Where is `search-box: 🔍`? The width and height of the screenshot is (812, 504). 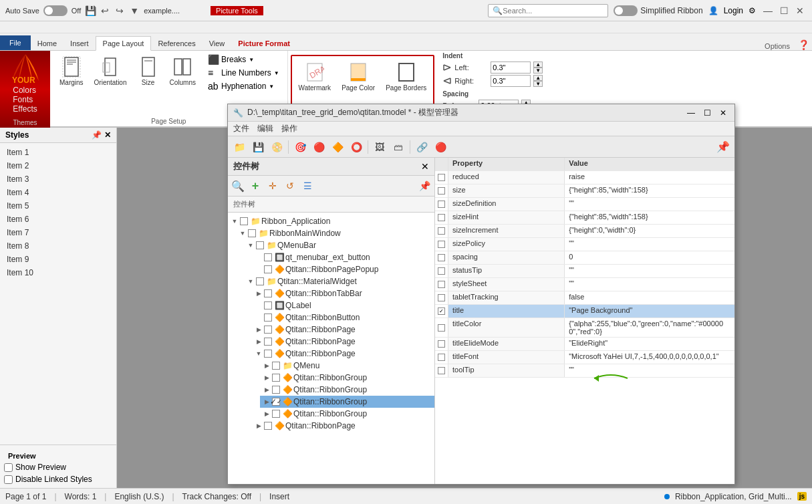
search-box: 🔍 is located at coordinates (548, 11).